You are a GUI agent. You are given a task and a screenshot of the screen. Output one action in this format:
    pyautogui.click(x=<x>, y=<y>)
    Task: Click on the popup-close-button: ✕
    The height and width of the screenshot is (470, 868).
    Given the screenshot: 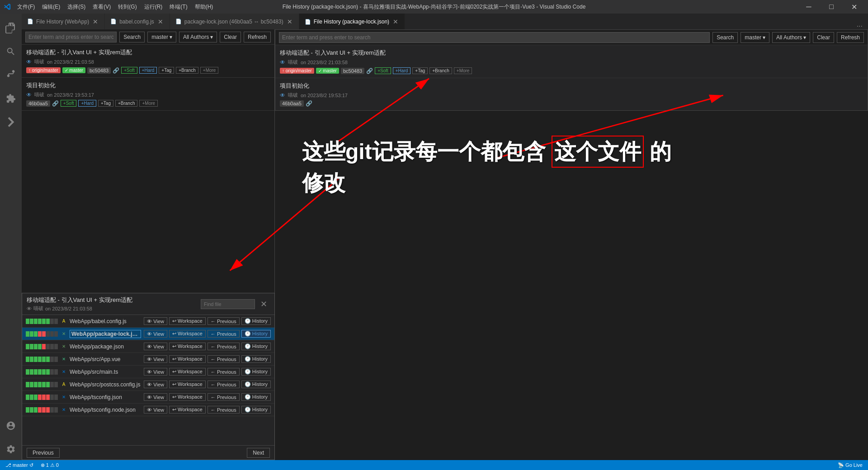 What is the action you would take?
    pyautogui.click(x=264, y=304)
    